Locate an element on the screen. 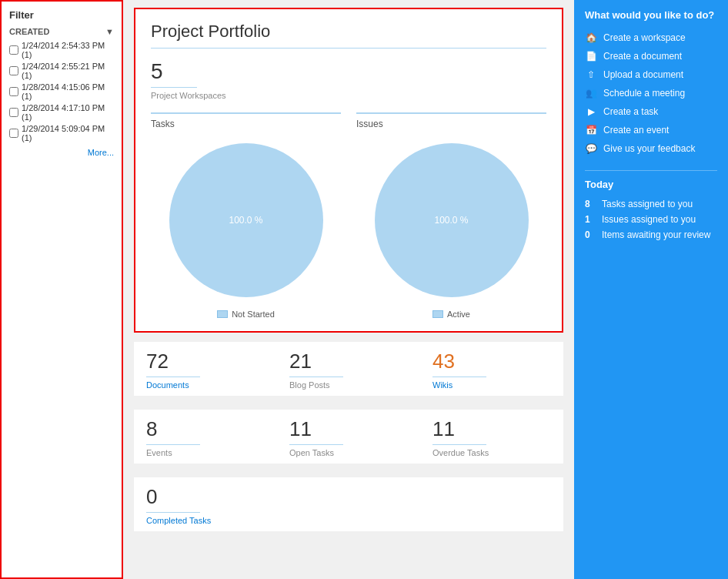 This screenshot has width=728, height=579. action-create-task: ▶ Create a task is located at coordinates (651, 112).